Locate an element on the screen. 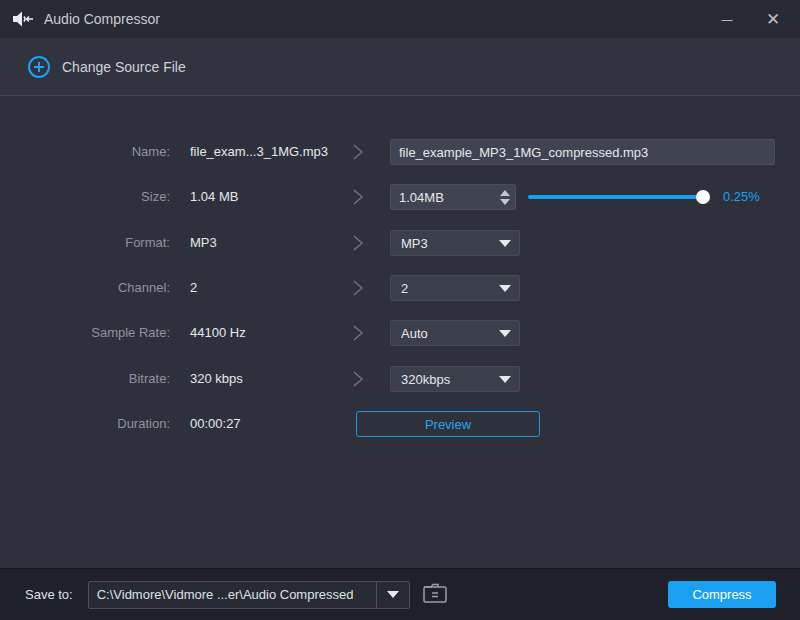  size-percent-label: 0.25% is located at coordinates (742, 197).